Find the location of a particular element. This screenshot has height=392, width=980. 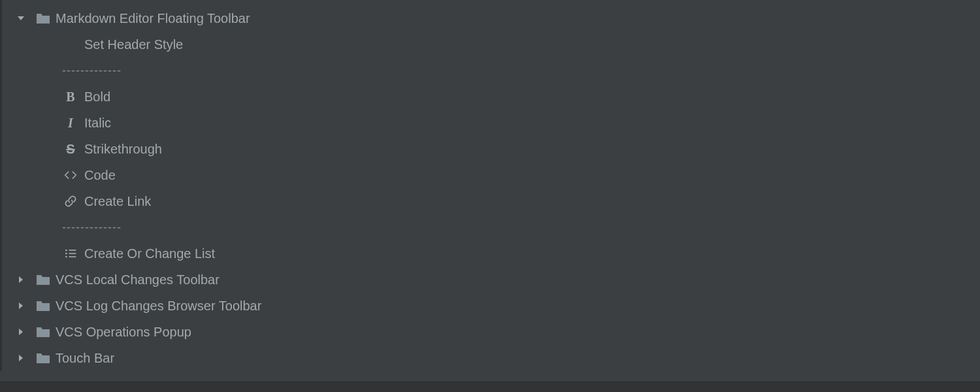

chevron-down-icon is located at coordinates (21, 18).